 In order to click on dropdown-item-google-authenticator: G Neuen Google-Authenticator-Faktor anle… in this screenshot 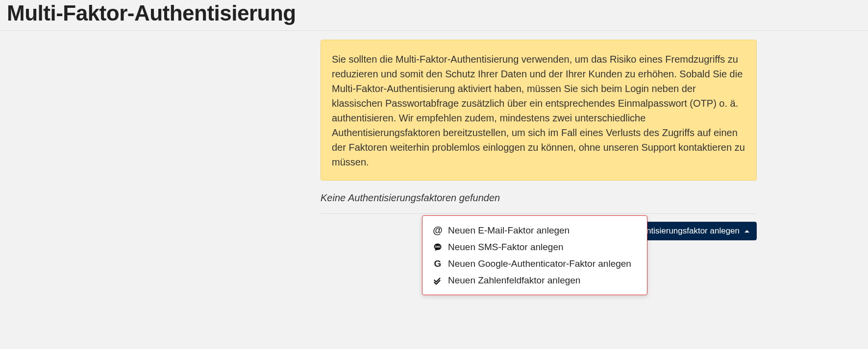, I will do `click(535, 264)`.